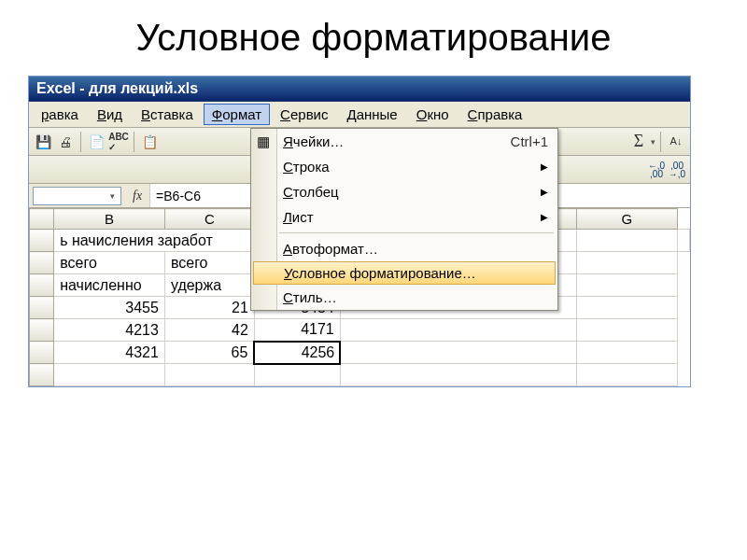 The image size is (747, 560). I want to click on menu-item-сервис: Сервис, so click(304, 114).